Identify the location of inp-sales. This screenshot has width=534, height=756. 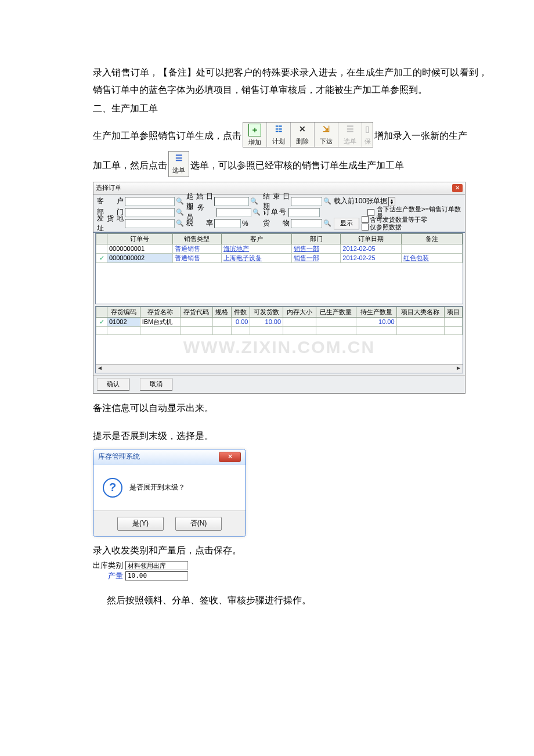
(234, 213).